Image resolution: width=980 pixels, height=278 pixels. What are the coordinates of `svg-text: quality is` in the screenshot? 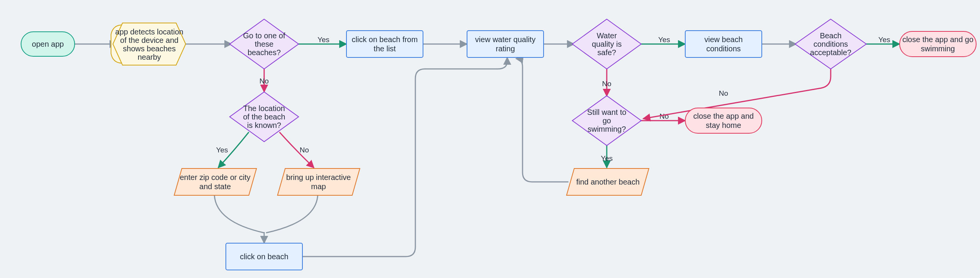 It's located at (607, 44).